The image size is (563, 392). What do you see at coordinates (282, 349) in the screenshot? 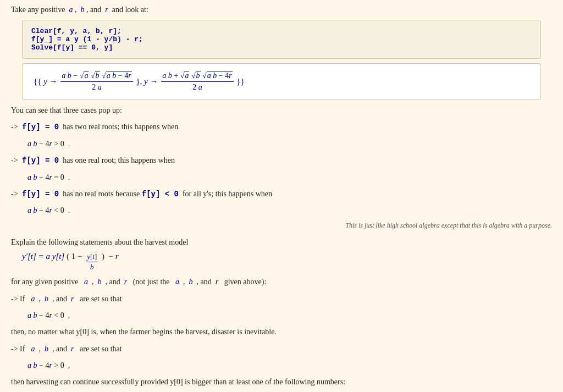
I see `if-case-2: -> If a , b , and r are set so that` at bounding box center [282, 349].